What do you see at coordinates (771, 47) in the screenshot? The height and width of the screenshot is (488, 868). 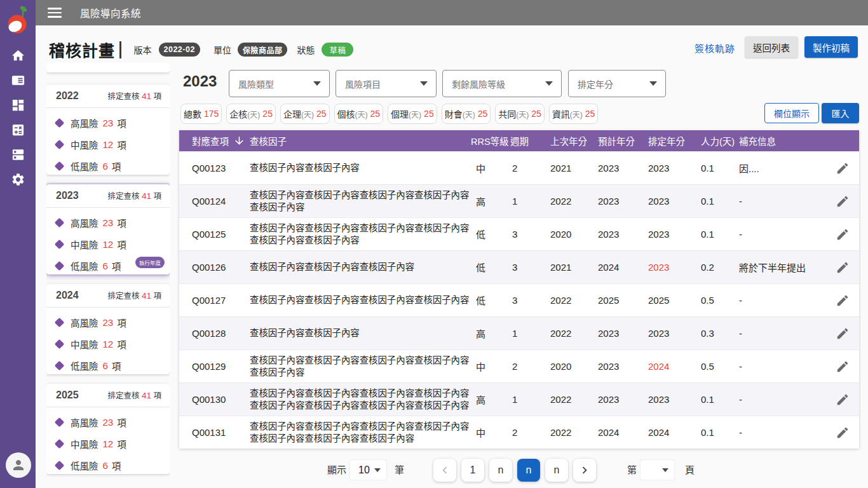 I see `back-to-list-button: 返回列表` at bounding box center [771, 47].